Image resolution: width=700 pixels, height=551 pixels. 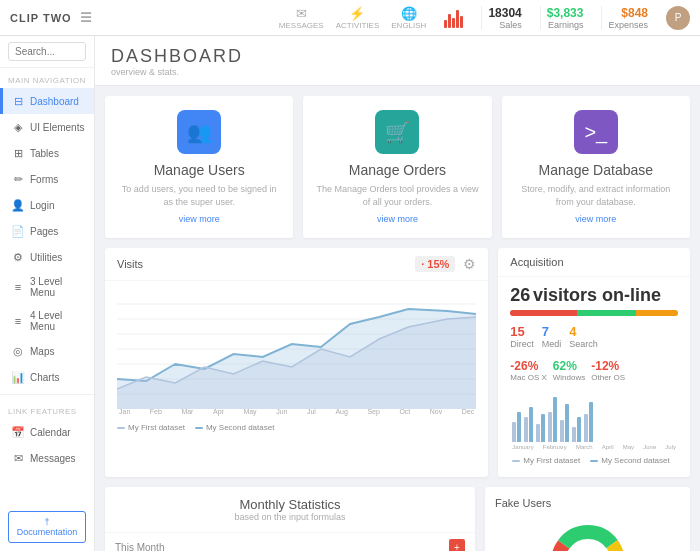 I want to click on manage-database-link: view more, so click(x=596, y=219).